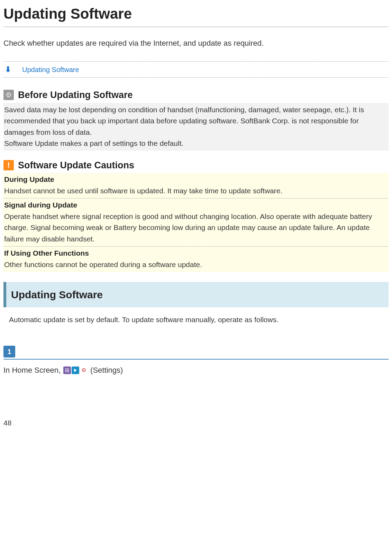 This screenshot has width=392, height=548. I want to click on arrow-right-icon, so click(75, 370).